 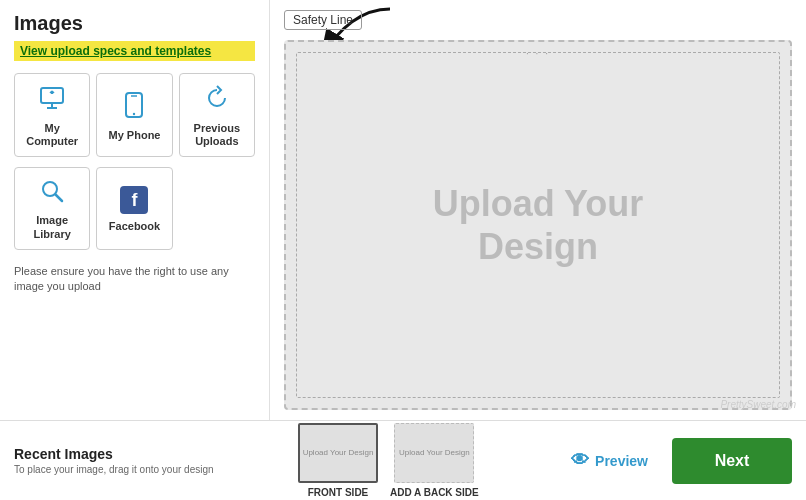 I want to click on recent-images-title: Recent Images, so click(x=149, y=454).